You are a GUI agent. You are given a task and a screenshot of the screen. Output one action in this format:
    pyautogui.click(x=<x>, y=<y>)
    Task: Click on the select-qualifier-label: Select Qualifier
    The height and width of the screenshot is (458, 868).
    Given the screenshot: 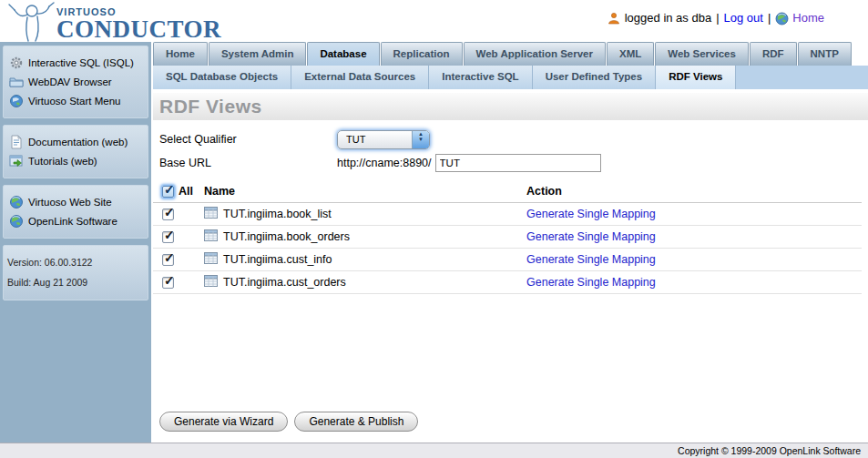 What is the action you would take?
    pyautogui.click(x=248, y=139)
    